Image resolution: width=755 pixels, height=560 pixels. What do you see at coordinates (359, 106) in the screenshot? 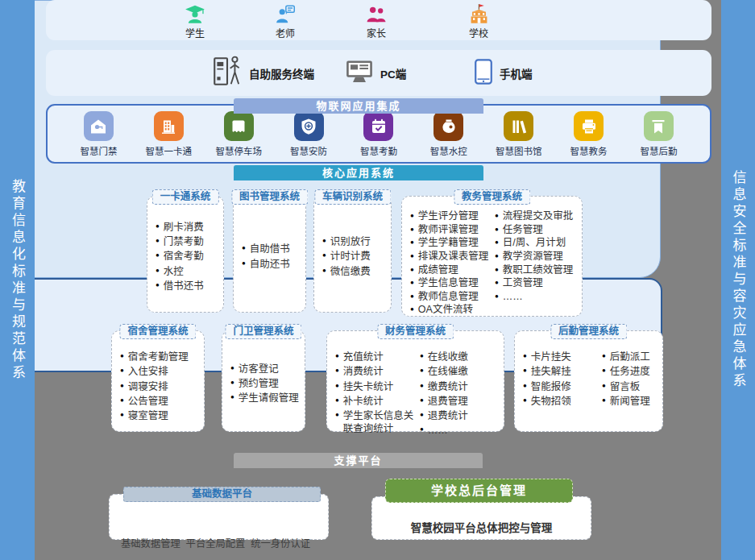
I see `iot-section-title: 物联网应用集成` at bounding box center [359, 106].